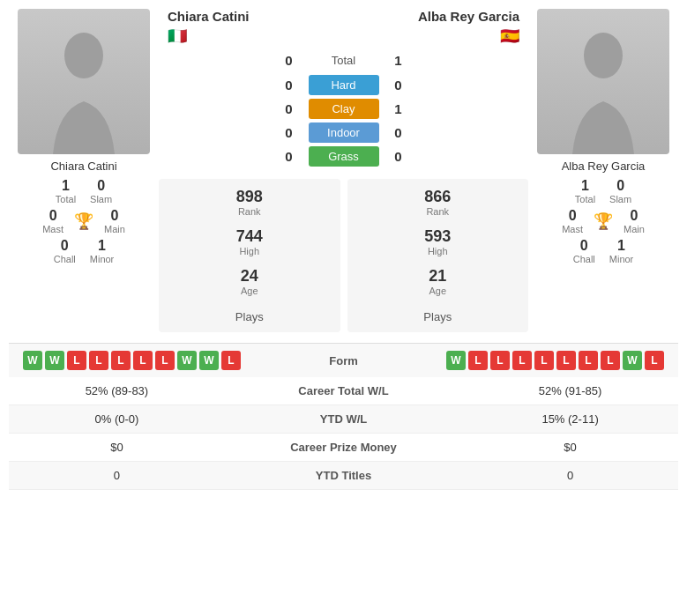  I want to click on left-high-box: 744 High, so click(250, 241).